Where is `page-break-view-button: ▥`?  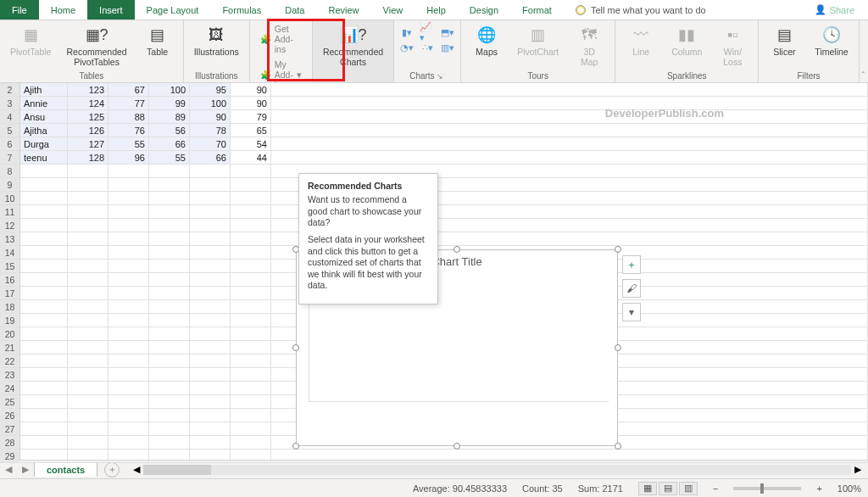
page-break-view-button: ▥ is located at coordinates (688, 489).